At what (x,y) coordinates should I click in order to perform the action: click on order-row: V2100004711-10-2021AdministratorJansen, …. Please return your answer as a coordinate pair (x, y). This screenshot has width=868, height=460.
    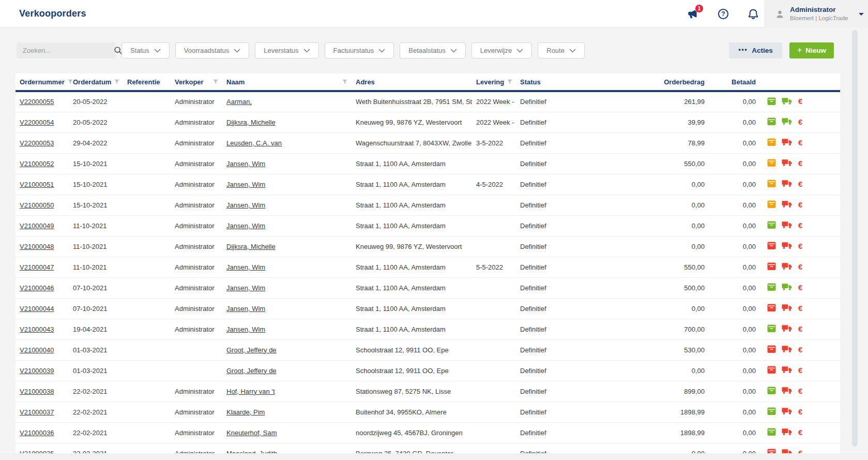
    Looking at the image, I should click on (428, 267).